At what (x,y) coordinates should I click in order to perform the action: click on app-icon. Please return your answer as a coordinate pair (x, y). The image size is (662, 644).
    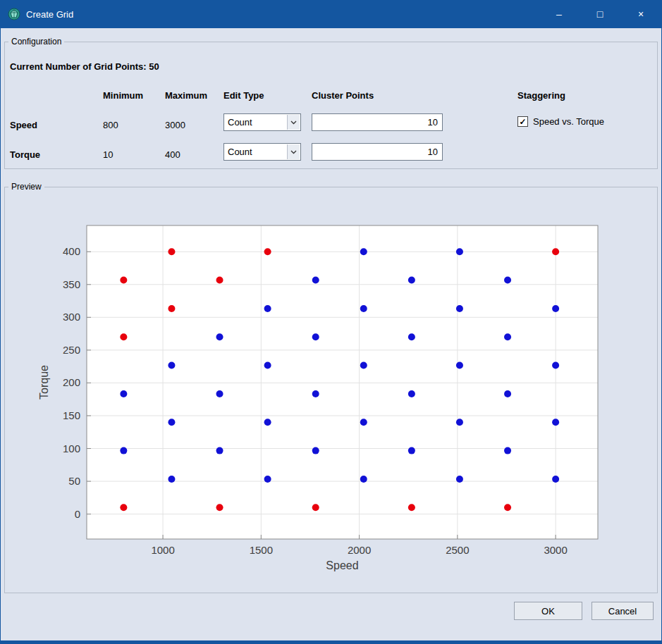
    Looking at the image, I should click on (14, 14).